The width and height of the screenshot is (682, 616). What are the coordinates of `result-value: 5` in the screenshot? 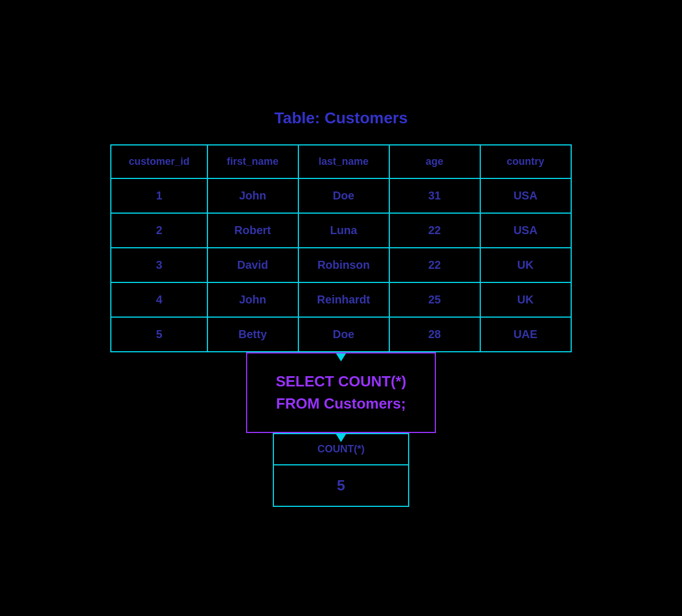 It's located at (341, 485).